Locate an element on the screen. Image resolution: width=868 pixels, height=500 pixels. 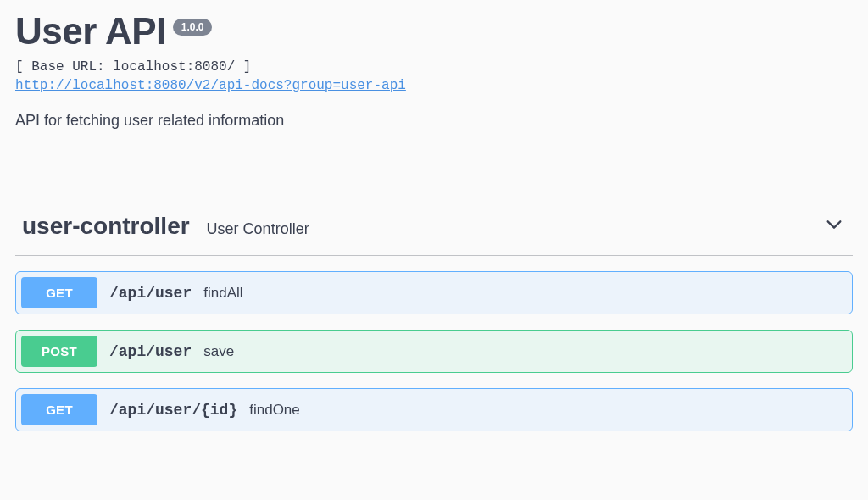
operation-row: GET /api/user findAll is located at coordinates (434, 293).